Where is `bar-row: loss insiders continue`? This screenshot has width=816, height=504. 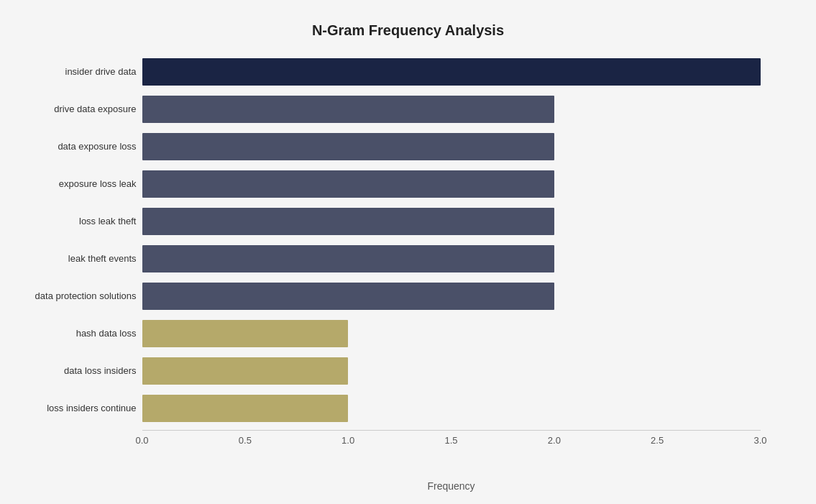
bar-row: loss insiders continue is located at coordinates (451, 408).